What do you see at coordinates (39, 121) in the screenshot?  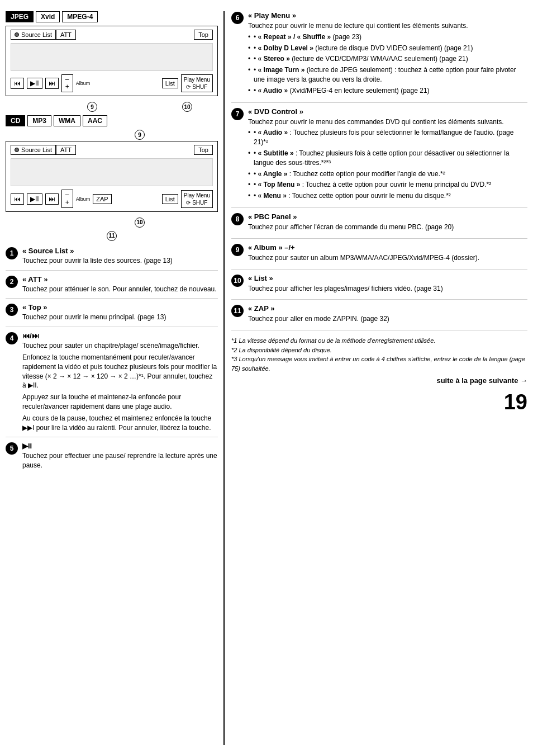 I see `tab-mp3: MP3` at bounding box center [39, 121].